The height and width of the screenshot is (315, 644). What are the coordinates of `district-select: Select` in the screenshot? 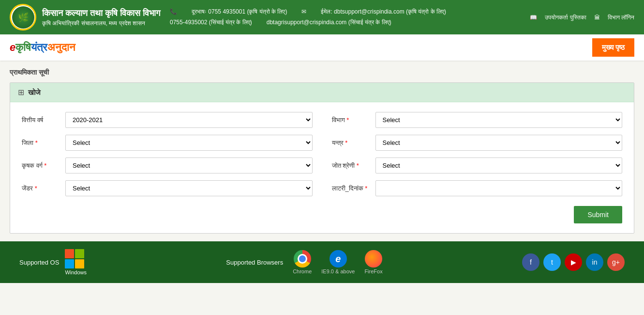 It's located at (189, 142).